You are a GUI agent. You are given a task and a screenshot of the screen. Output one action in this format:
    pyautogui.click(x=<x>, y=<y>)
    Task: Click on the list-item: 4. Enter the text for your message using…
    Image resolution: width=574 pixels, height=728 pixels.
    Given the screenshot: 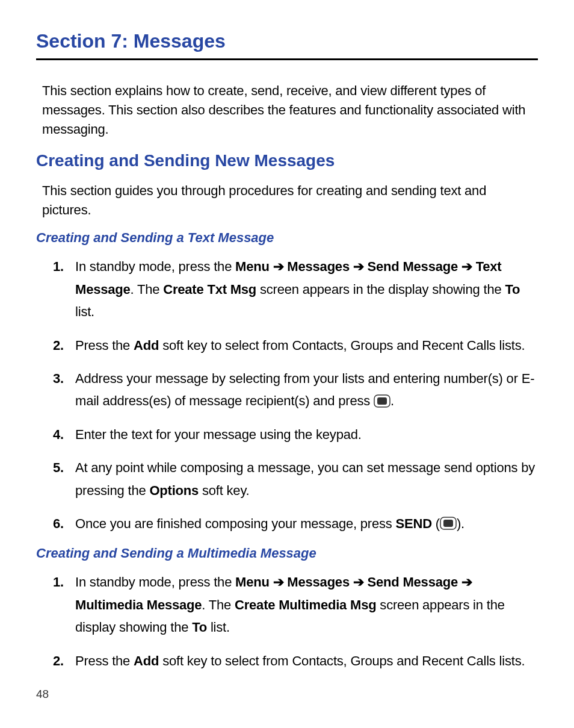 What is the action you would take?
    pyautogui.click(x=287, y=435)
    